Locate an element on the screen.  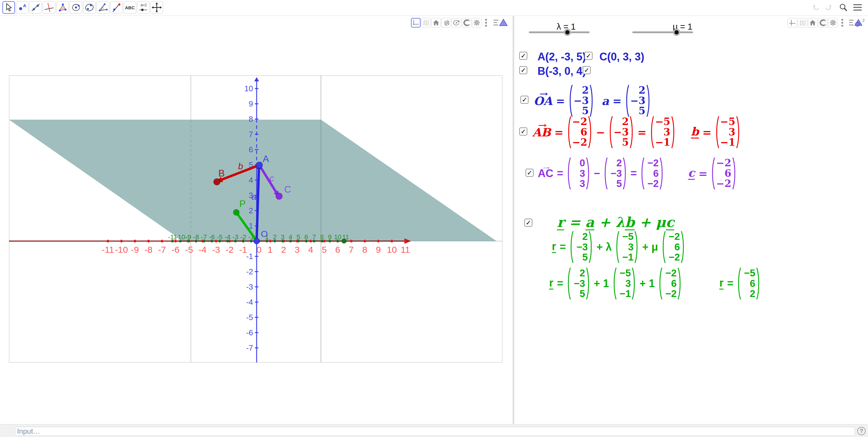
settings-button-3d is located at coordinates (477, 23).